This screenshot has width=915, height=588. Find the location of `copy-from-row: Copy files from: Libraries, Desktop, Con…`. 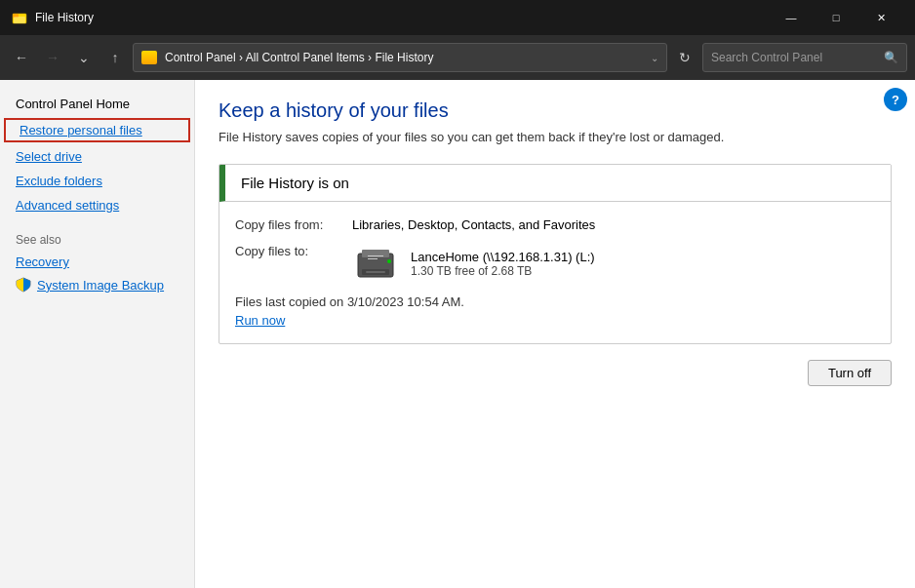

copy-from-row: Copy files from: Libraries, Desktop, Con… is located at coordinates (555, 224).